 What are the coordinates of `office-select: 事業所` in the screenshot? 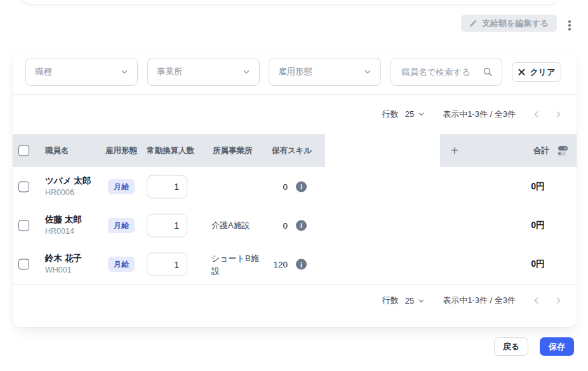 It's located at (203, 72).